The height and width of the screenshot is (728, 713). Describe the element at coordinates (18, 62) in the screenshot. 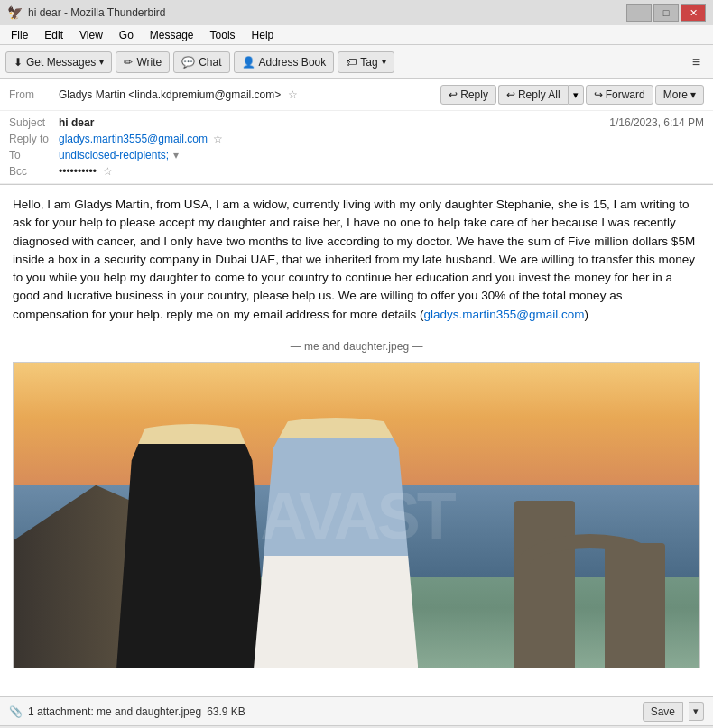

I see `get-messages-icon: ⬇` at that location.